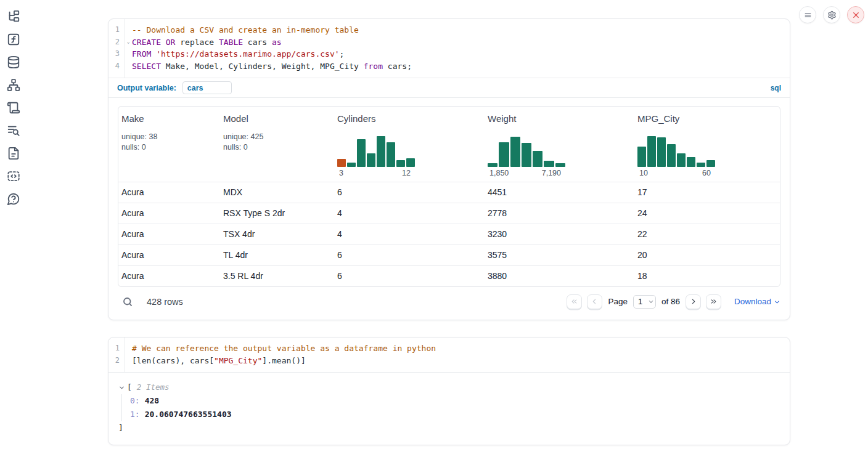  Describe the element at coordinates (128, 302) in the screenshot. I see `search-button` at that location.